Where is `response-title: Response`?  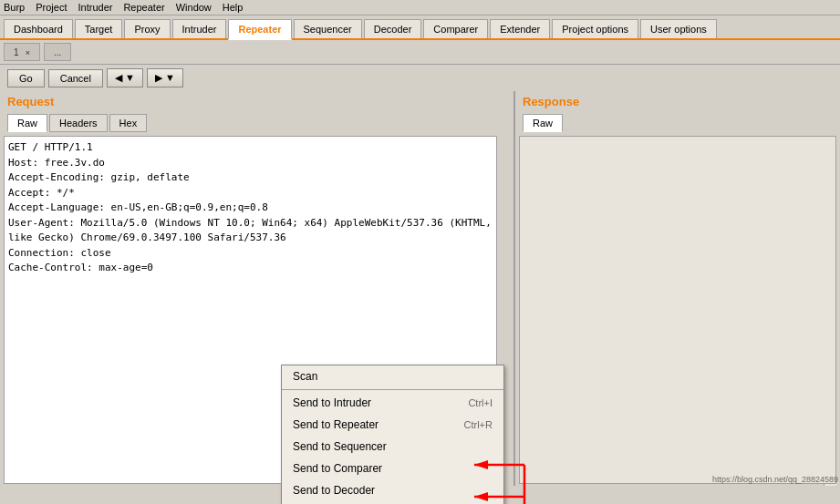 response-title: Response is located at coordinates (678, 102).